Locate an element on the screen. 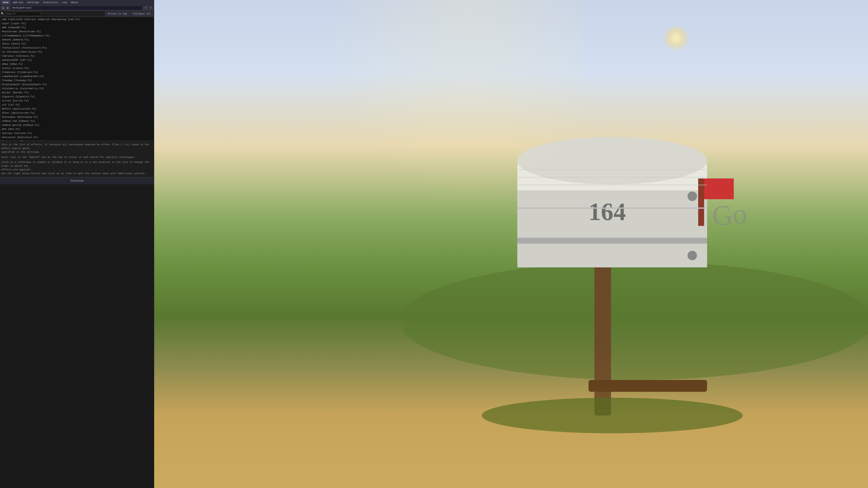  effect-item: Cartoon [Cartoon.fx] is located at coordinates (77, 133).